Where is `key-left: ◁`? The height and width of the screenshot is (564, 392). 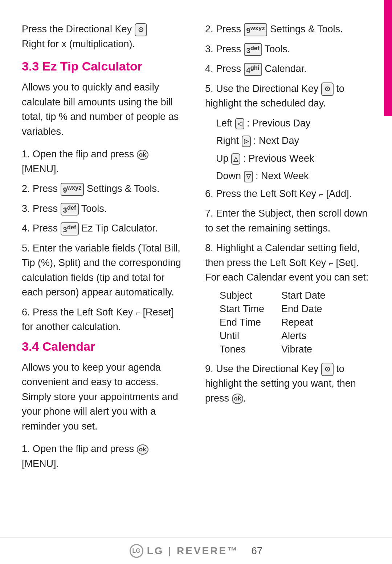
key-left: ◁ is located at coordinates (240, 124).